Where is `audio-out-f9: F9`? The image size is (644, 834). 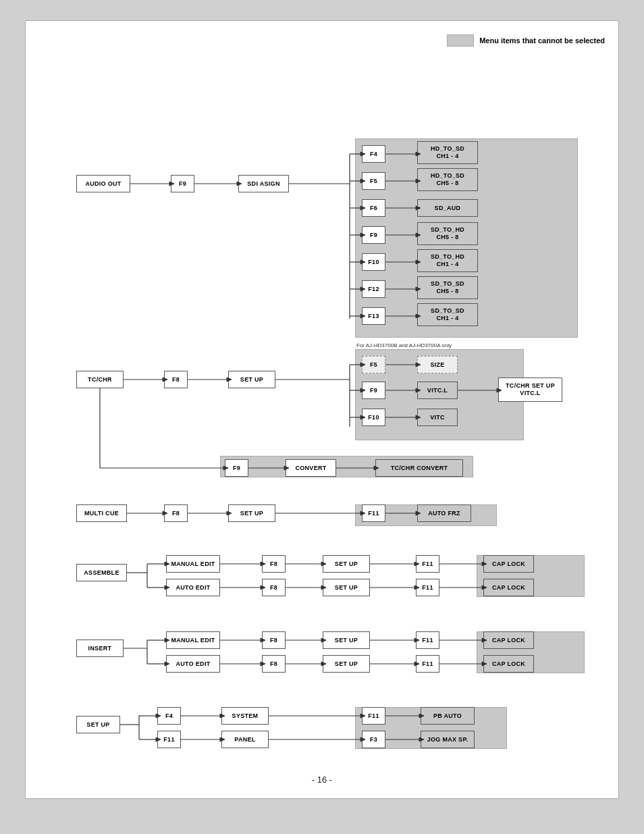
audio-out-f9: F9 is located at coordinates (182, 184).